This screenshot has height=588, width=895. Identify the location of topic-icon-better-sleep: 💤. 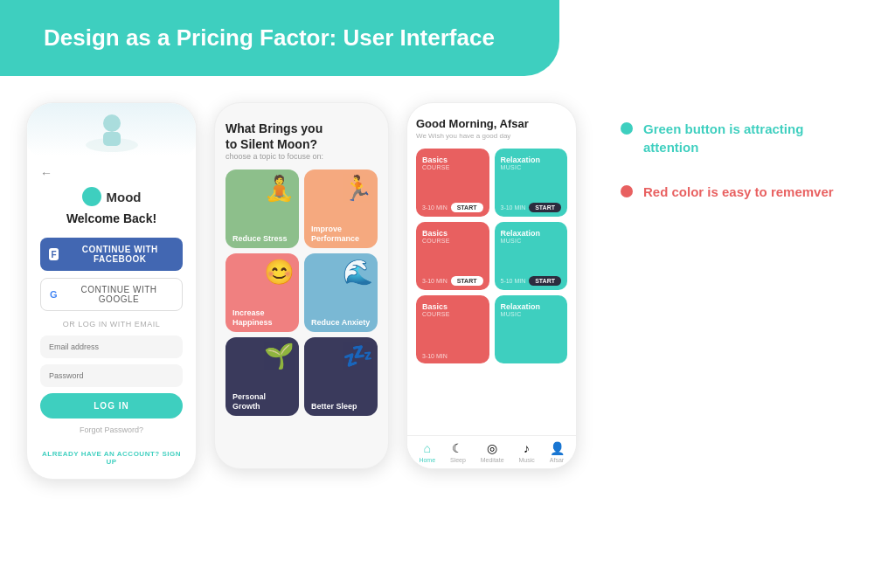
(358, 356).